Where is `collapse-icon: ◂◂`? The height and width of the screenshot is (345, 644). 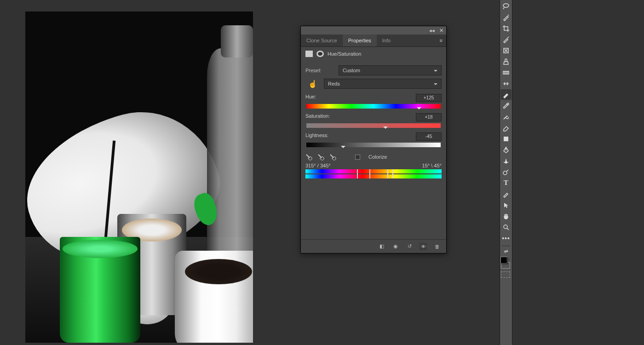
collapse-icon: ◂◂ is located at coordinates (432, 30).